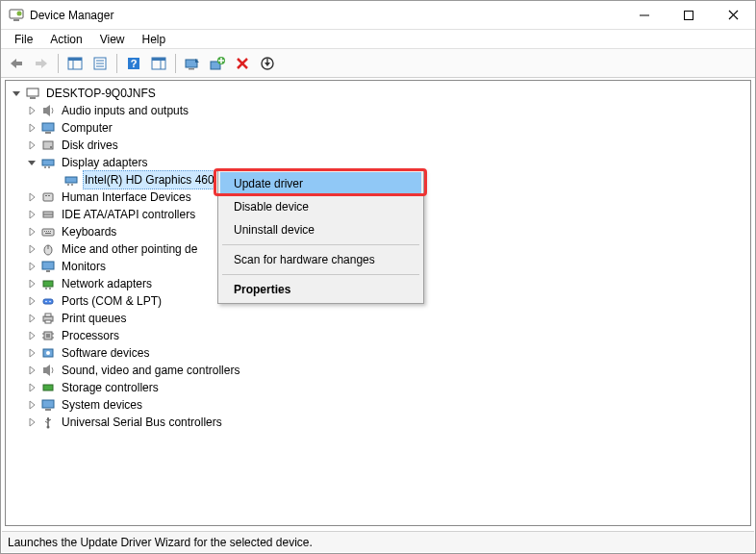  Describe the element at coordinates (104, 163) in the screenshot. I see `tree-item-label: Display adapters` at that location.